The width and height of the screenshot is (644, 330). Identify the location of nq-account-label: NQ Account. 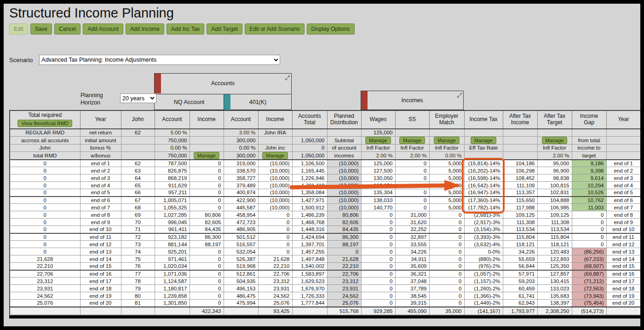
(190, 102).